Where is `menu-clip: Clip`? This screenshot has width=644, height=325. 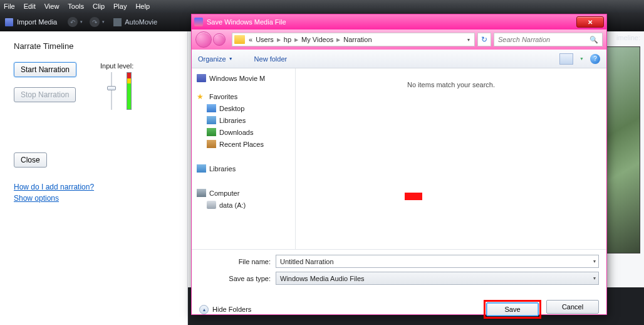
menu-clip: Clip is located at coordinates (99, 6).